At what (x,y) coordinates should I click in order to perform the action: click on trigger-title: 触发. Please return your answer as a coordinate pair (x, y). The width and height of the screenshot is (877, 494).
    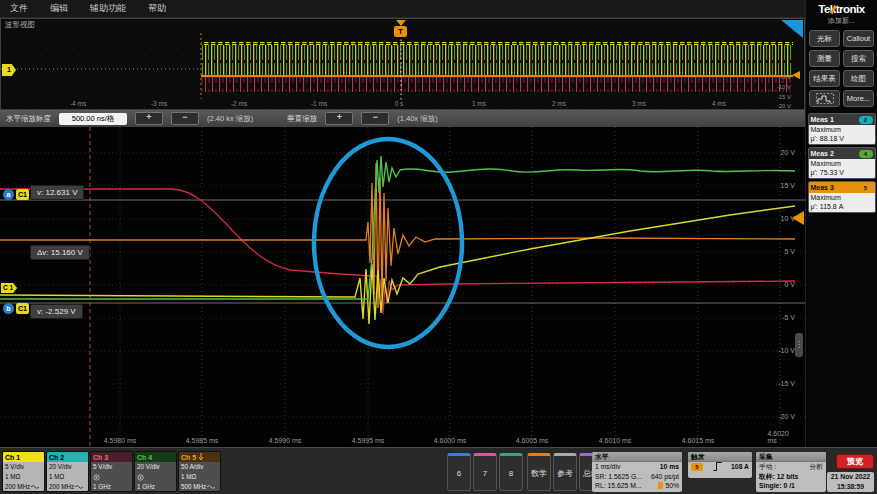
    Looking at the image, I should click on (720, 457).